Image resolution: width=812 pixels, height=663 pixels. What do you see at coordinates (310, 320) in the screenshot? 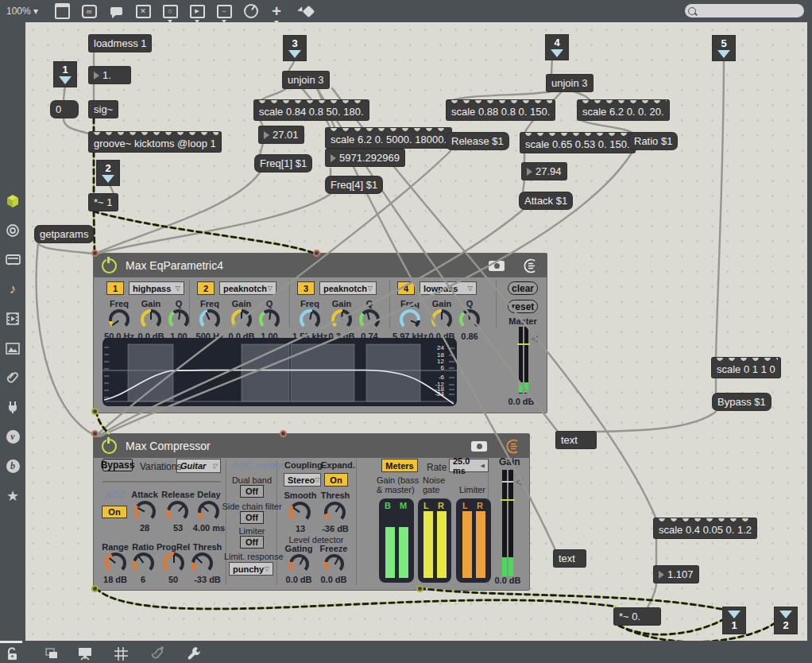
I see `eq-band3-freq-knob` at bounding box center [310, 320].